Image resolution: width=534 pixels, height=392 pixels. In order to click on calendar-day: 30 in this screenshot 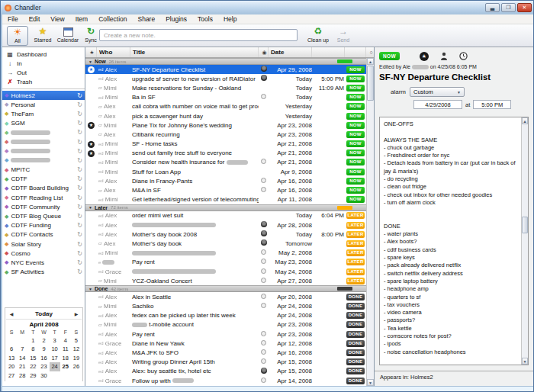, I will do `click(43, 376)`.